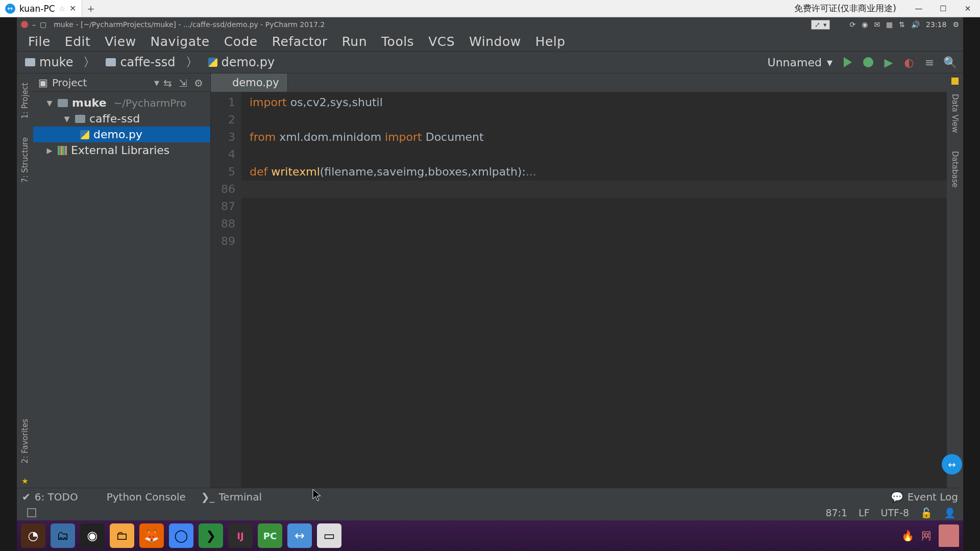  Describe the element at coordinates (49, 62) in the screenshot. I see `breadcrumb-root: muke` at that location.